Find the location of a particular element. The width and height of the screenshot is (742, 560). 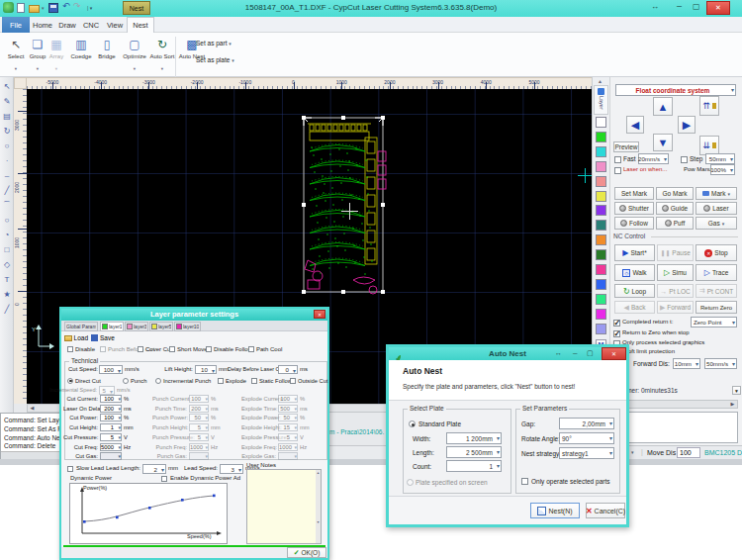

arc-icon: ⌒ is located at coordinates (7, 206).